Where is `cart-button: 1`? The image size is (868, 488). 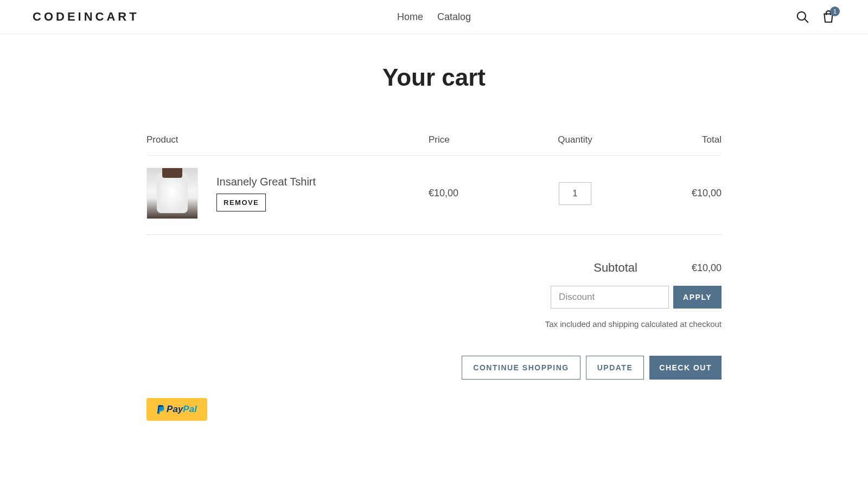 cart-button: 1 is located at coordinates (828, 17).